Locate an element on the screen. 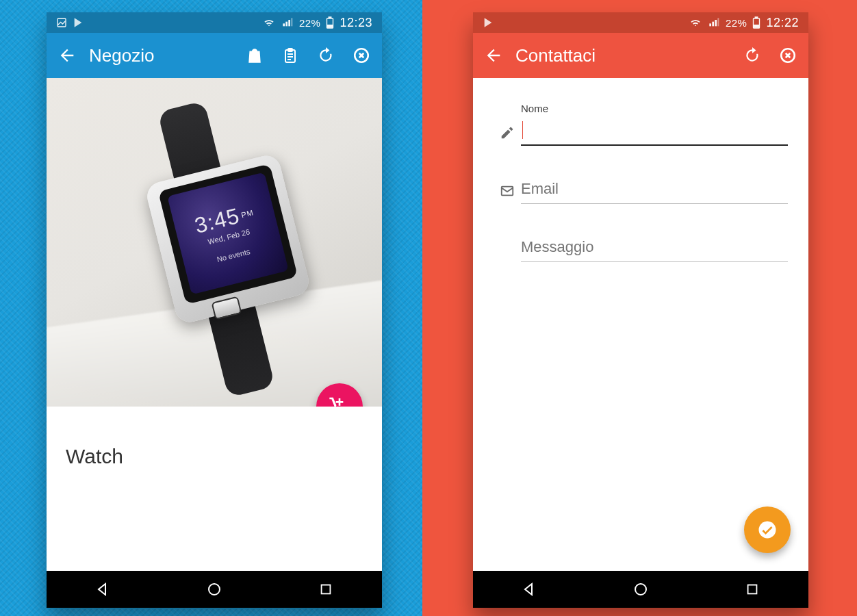 The height and width of the screenshot is (616, 857). status-bar: 22% 12:22 is located at coordinates (641, 23).